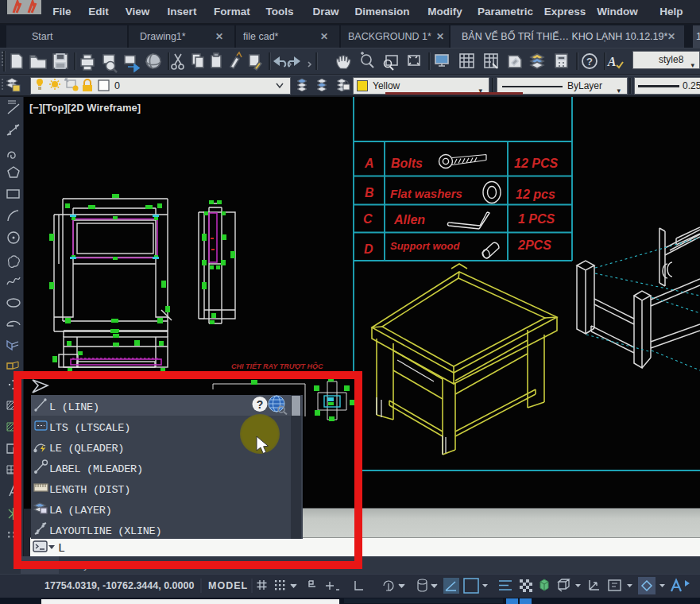 This screenshot has width=700, height=604. What do you see at coordinates (536, 164) in the screenshot?
I see `svg-text: 12 PCS` at bounding box center [536, 164].